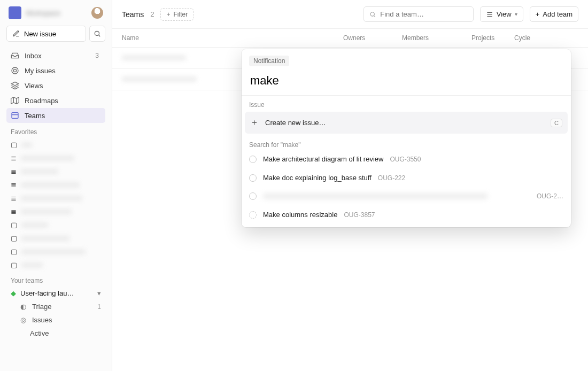 This screenshot has width=588, height=371. I want to click on result-id: OUG-222, so click(391, 178).